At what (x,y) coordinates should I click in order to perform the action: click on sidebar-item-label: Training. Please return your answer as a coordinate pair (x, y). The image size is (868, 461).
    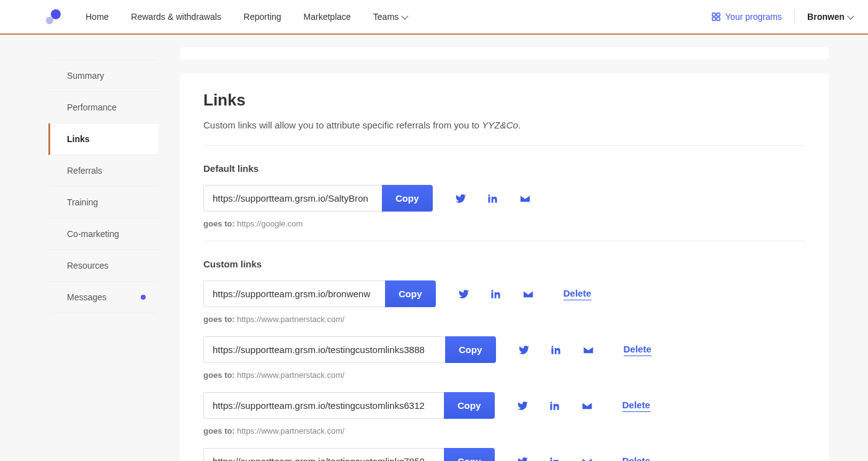
    Looking at the image, I should click on (82, 202).